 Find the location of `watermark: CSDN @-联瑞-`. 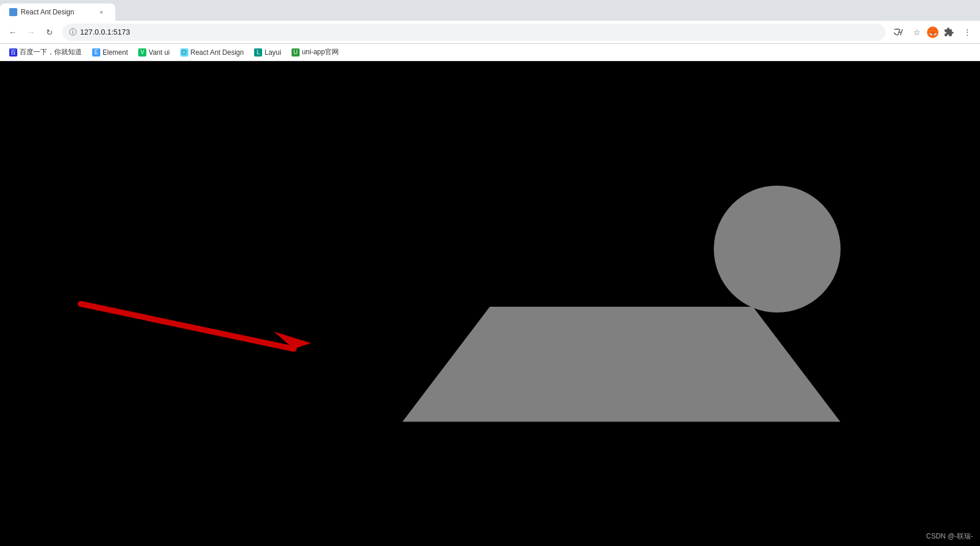

watermark: CSDN @-联瑞- is located at coordinates (949, 536).